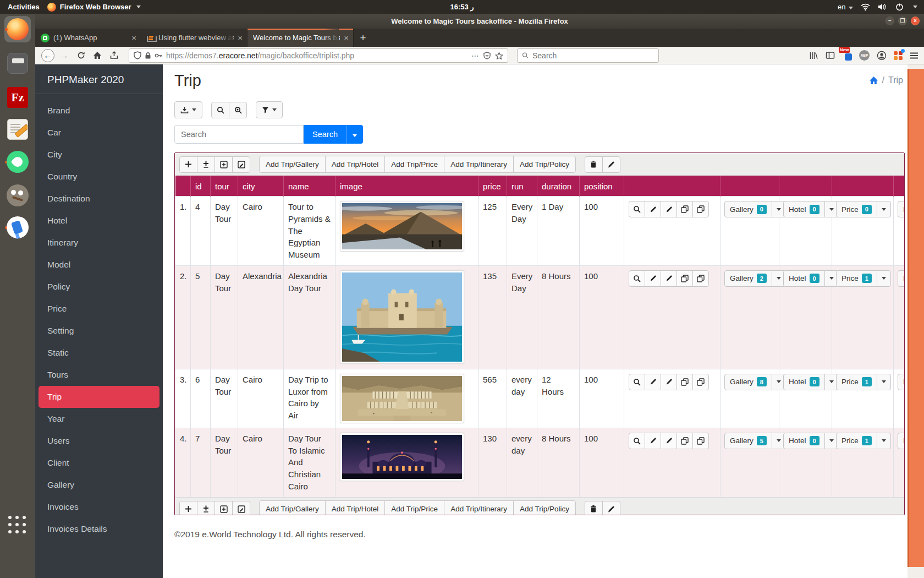 This screenshot has height=578, width=924. I want to click on export-button, so click(188, 110).